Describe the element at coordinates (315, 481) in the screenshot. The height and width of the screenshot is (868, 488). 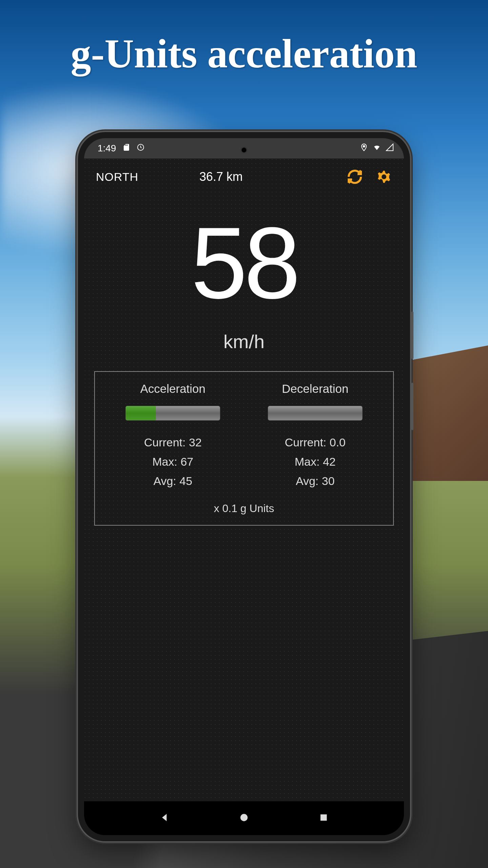
I see `decel-avg: Avg: 30` at that location.